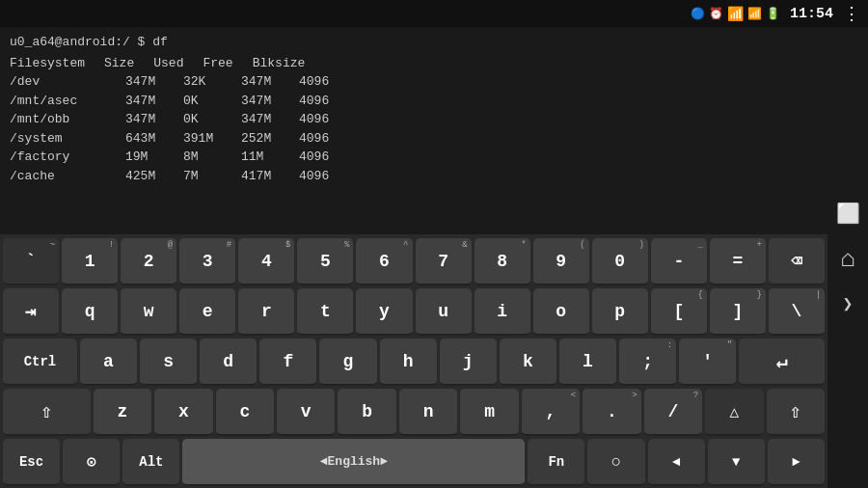 This screenshot has width=868, height=488. What do you see at coordinates (414, 363) in the screenshot?
I see `keyboard-row-asdf: Ctrl a s d f g h j k l :; "' ↵` at bounding box center [414, 363].